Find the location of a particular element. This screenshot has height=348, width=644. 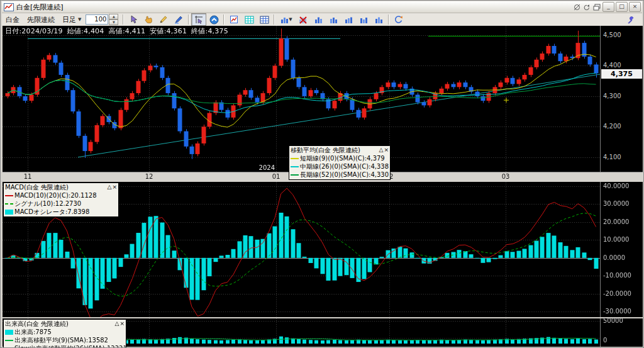

legend-item: 出来高:7875 is located at coordinates (65, 332).